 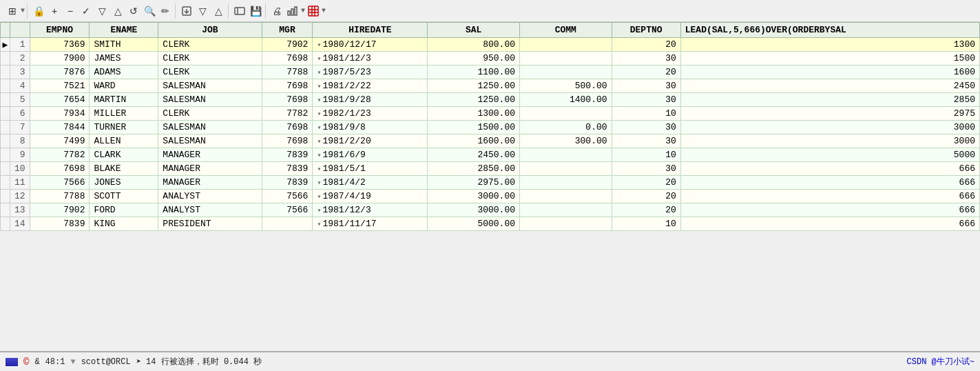 I want to click on add-icon: +, so click(x=54, y=11).